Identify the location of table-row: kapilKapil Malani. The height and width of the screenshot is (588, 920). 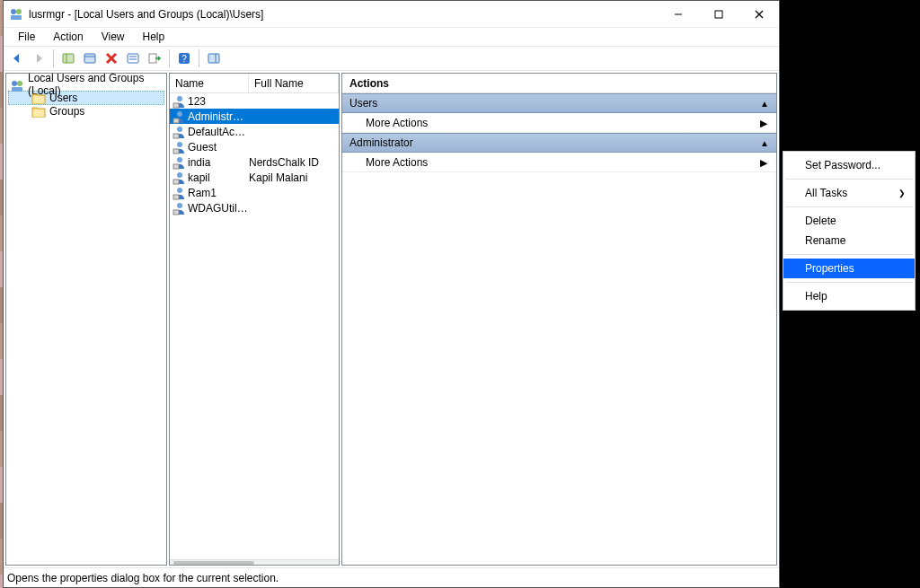
(254, 178).